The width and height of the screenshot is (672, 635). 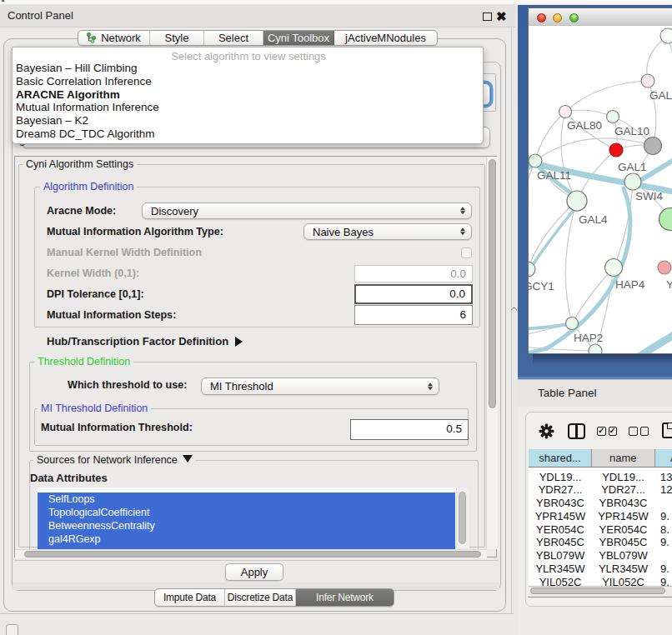 I want to click on graph-node-n-salmon, so click(x=664, y=268).